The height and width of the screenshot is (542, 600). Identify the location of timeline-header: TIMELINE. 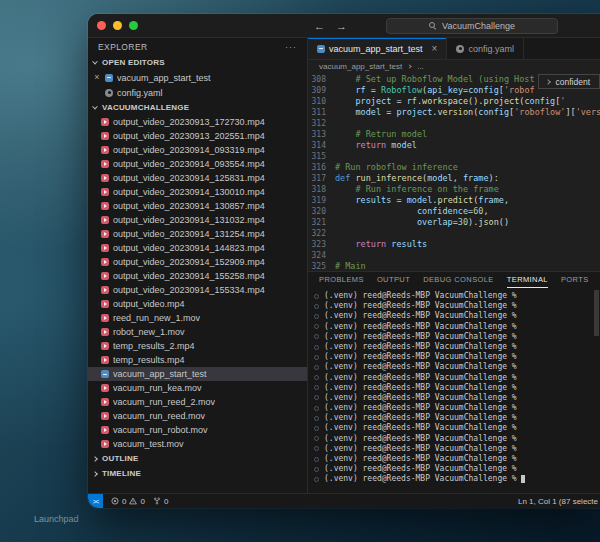
(198, 474).